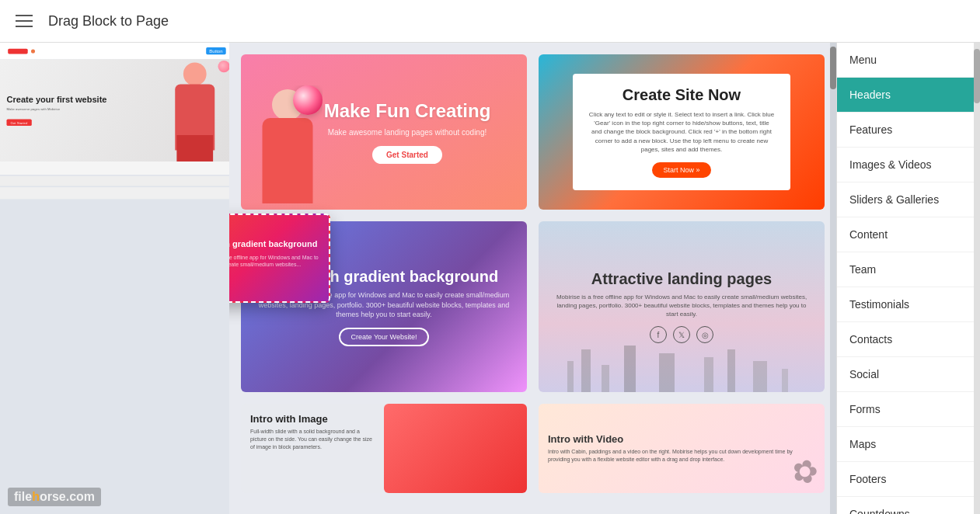 The width and height of the screenshot is (980, 514). Describe the element at coordinates (909, 130) in the screenshot. I see `sidebar-item-features: Features` at that location.